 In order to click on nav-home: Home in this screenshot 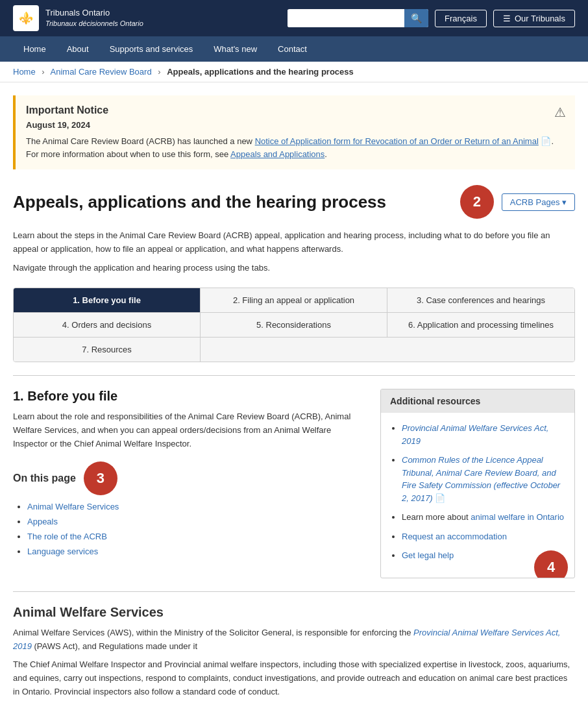, I will do `click(35, 49)`.